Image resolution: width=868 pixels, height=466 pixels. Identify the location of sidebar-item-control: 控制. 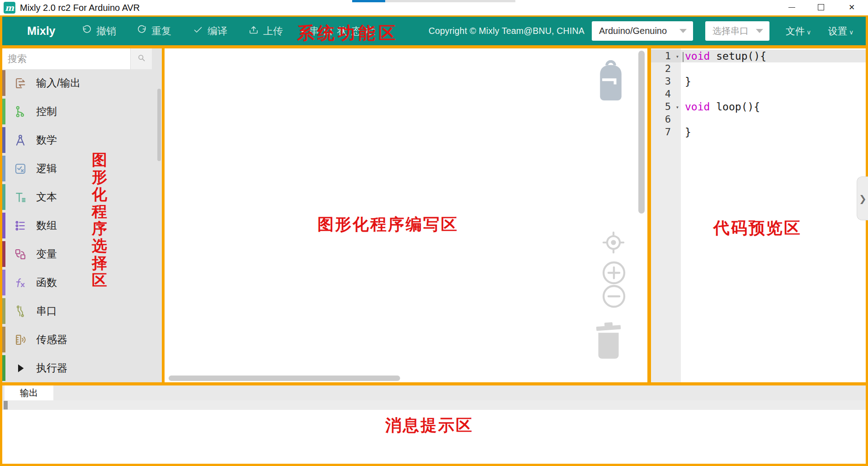
(82, 111).